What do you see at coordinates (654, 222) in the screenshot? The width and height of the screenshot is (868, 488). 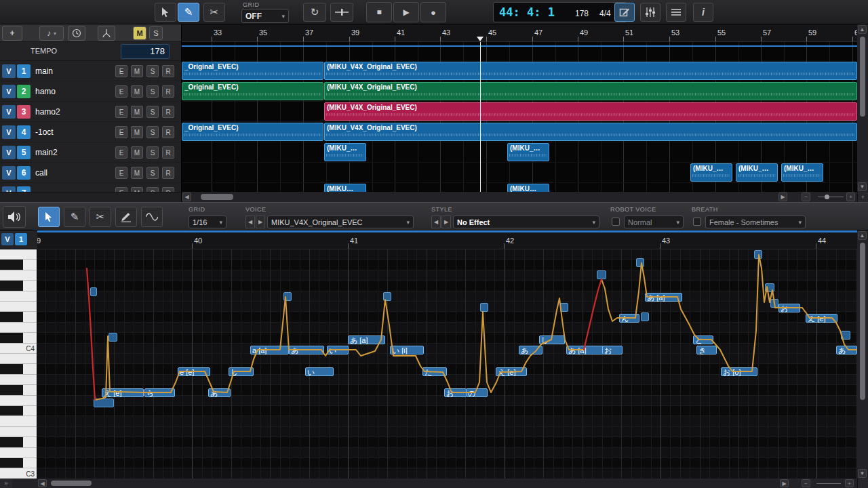 I see `robot-voice-dropdown: Normal ▾` at bounding box center [654, 222].